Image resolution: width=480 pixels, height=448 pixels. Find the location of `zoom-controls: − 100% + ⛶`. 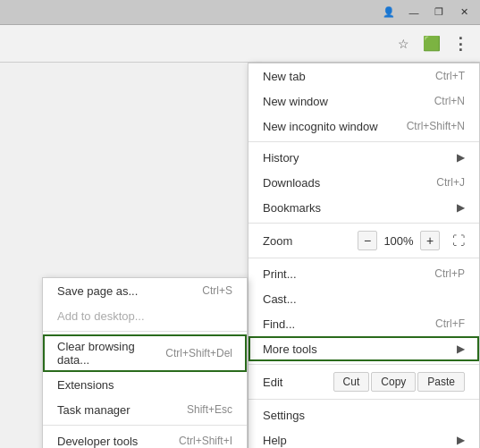

zoom-controls: − 100% + ⛶ is located at coordinates (411, 241).